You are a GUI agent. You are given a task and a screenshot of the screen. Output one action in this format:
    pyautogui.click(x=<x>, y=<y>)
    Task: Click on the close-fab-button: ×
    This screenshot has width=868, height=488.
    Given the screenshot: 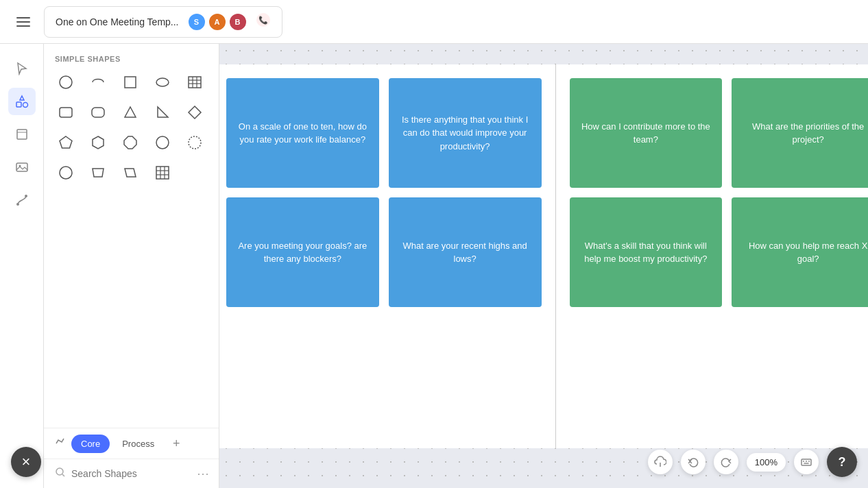 What is the action you would take?
    pyautogui.click(x=26, y=462)
    